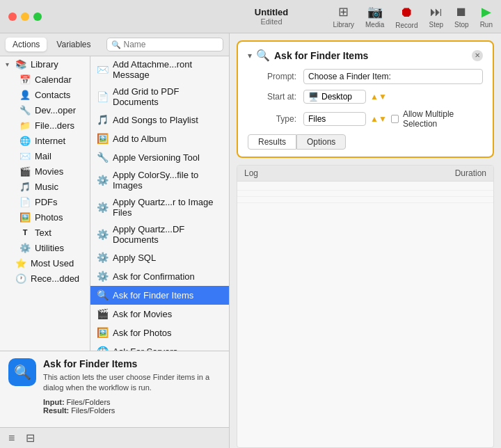 This screenshot has width=501, height=448. Describe the element at coordinates (21, 263) in the screenshot. I see `mostused-icon: ⭐` at that location.